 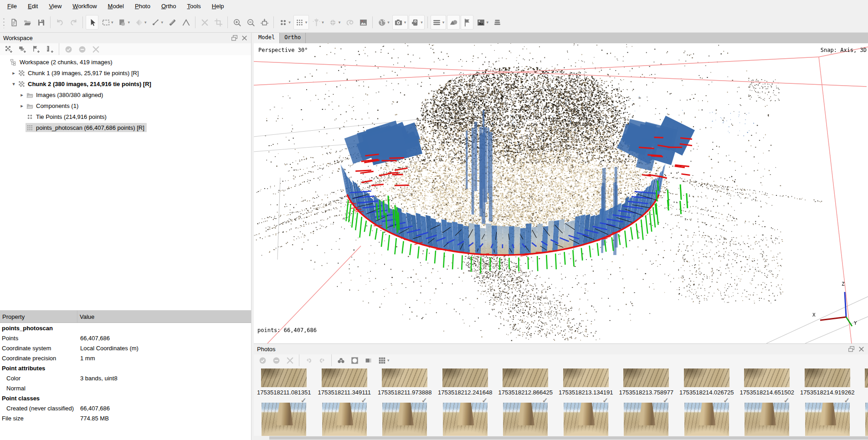 What do you see at coordinates (267, 38) in the screenshot?
I see `tab-model: Model` at bounding box center [267, 38].